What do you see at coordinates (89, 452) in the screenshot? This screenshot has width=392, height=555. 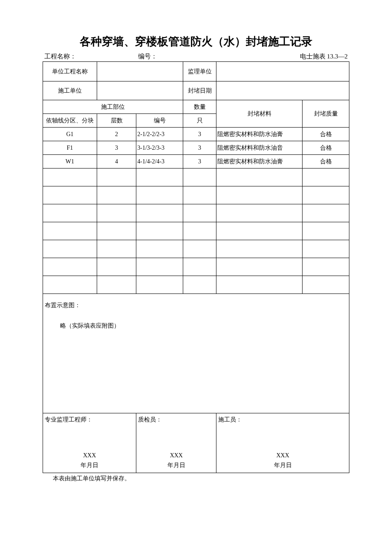 I see `sig-supervisor-body: XXX 年月日` at bounding box center [89, 452].